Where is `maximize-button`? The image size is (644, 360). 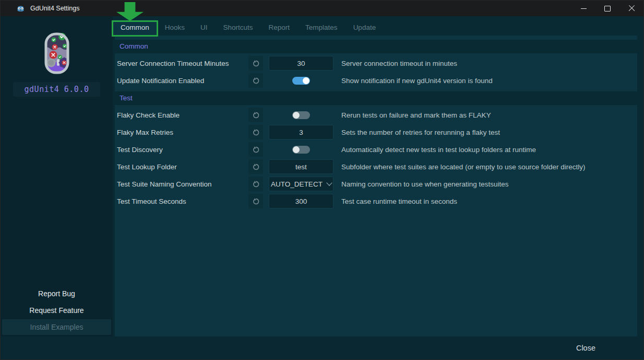
maximize-button is located at coordinates (607, 8).